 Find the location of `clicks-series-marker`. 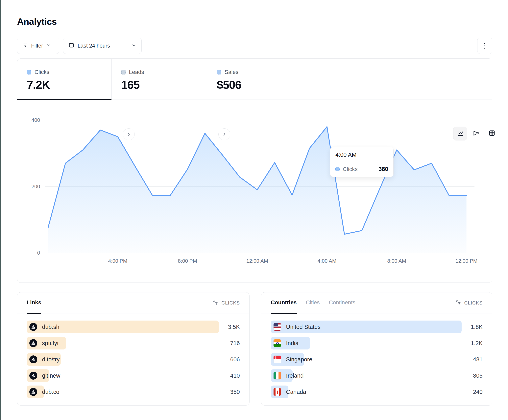

clicks-series-marker is located at coordinates (29, 72).